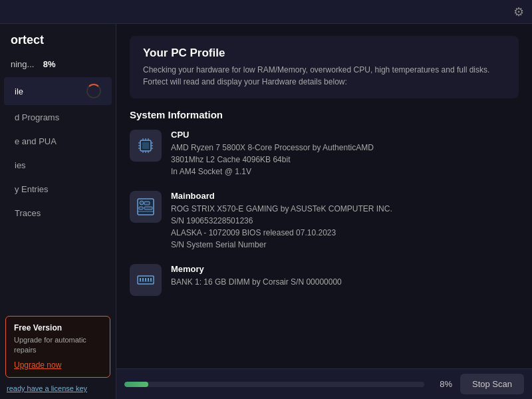 The image size is (532, 399). What do you see at coordinates (325, 221) in the screenshot?
I see `info-item-mainboard: Mainboard ROG STRIX X570-E GAMING by ASU…` at bounding box center [325, 221].